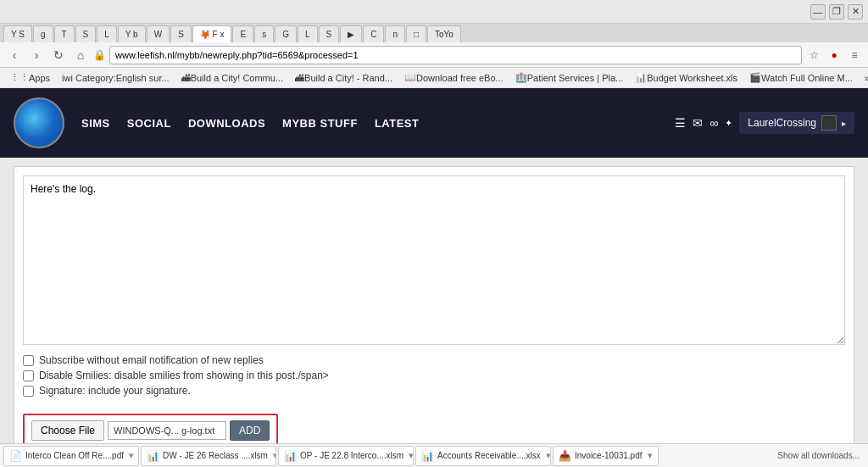 The width and height of the screenshot is (868, 467). Describe the element at coordinates (29, 376) in the screenshot. I see `disable-smilies-checkbox` at that location.